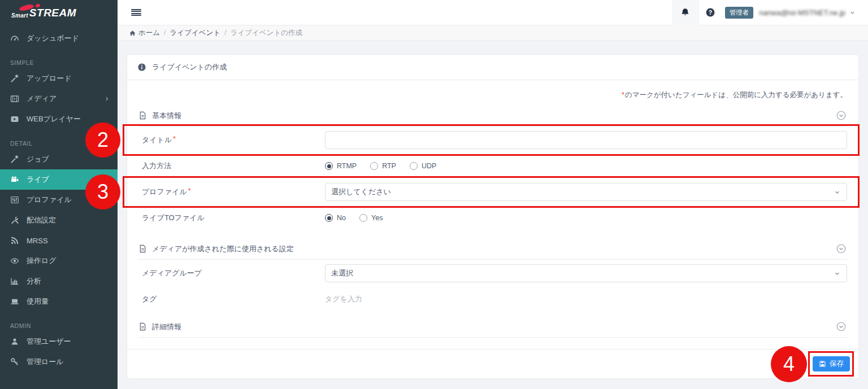  What do you see at coordinates (15, 119) in the screenshot?
I see `play-button-icon` at bounding box center [15, 119].